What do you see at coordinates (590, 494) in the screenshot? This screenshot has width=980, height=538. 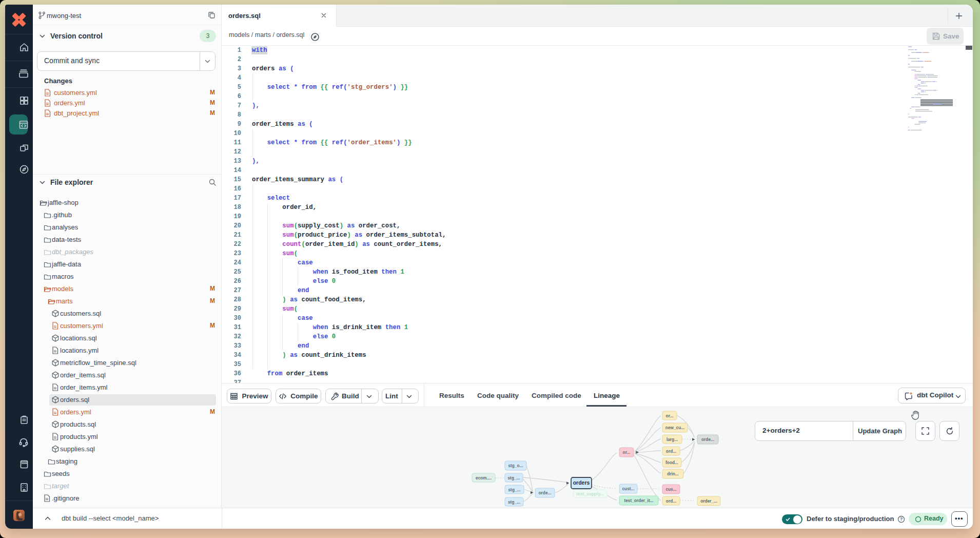 I see `svg-text: test_supply...` at bounding box center [590, 494].